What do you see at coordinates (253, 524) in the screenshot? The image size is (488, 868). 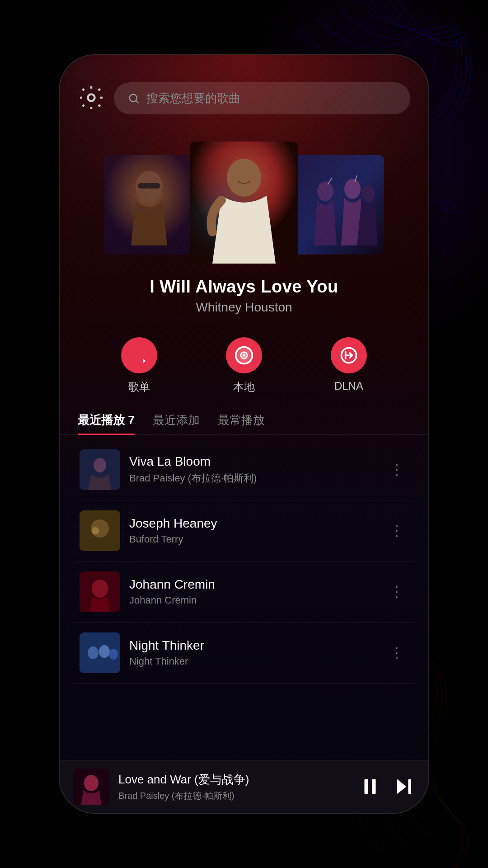 I see `song-title-2: Joseph Heaney` at bounding box center [253, 524].